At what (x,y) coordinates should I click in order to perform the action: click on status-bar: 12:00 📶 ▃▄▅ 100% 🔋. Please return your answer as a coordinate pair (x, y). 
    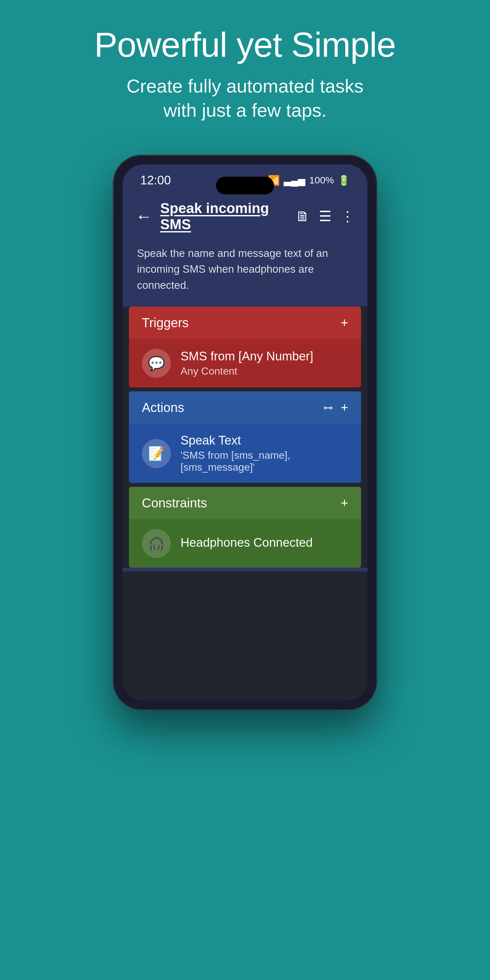
    Looking at the image, I should click on (245, 178).